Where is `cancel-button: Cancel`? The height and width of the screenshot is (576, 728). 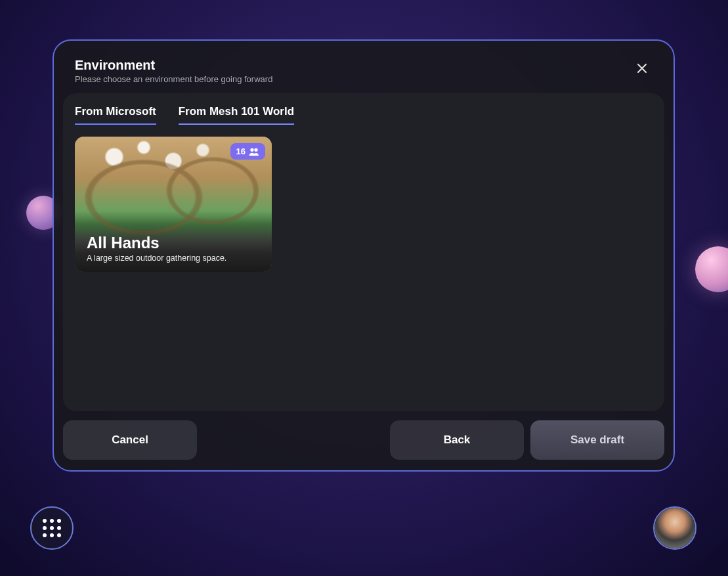
cancel-button: Cancel is located at coordinates (130, 440).